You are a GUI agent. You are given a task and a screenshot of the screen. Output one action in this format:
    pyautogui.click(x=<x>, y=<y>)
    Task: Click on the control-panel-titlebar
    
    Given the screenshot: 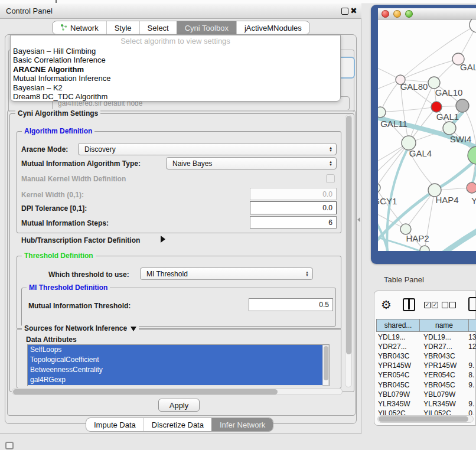 What is the action you would take?
    pyautogui.click(x=181, y=11)
    